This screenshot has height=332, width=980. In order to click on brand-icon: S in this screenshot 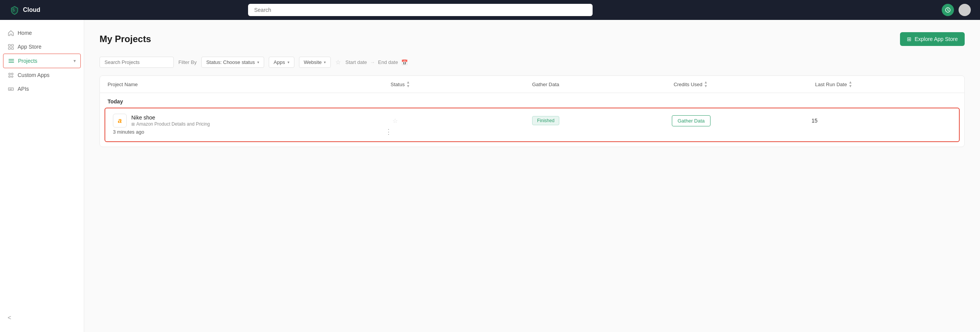, I will do `click(15, 10)`.